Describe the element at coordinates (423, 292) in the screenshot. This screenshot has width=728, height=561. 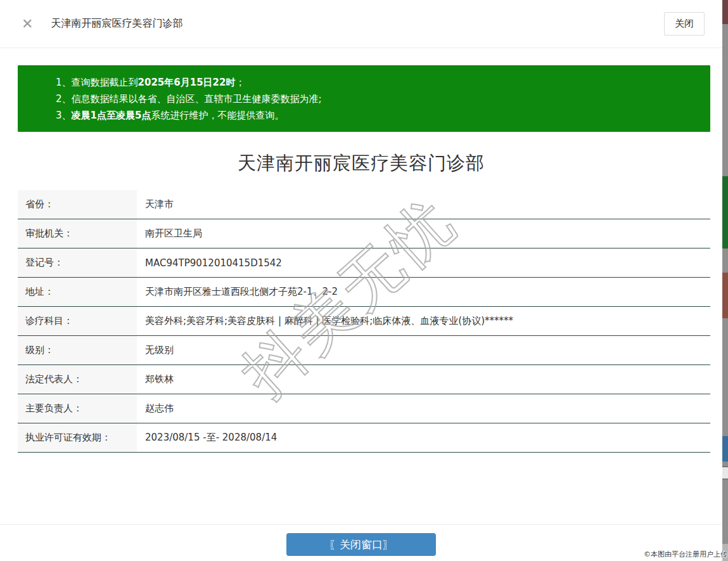
I see `row-value: 天津市南开区雅士道西段北侧才子苑2-1、2-2` at that location.